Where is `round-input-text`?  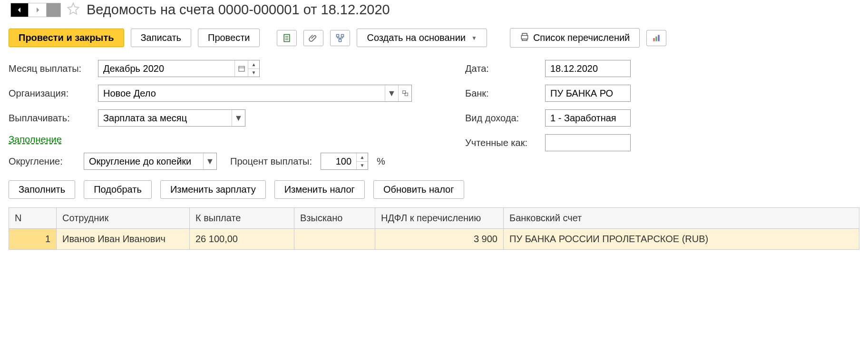
round-input-text is located at coordinates (144, 161).